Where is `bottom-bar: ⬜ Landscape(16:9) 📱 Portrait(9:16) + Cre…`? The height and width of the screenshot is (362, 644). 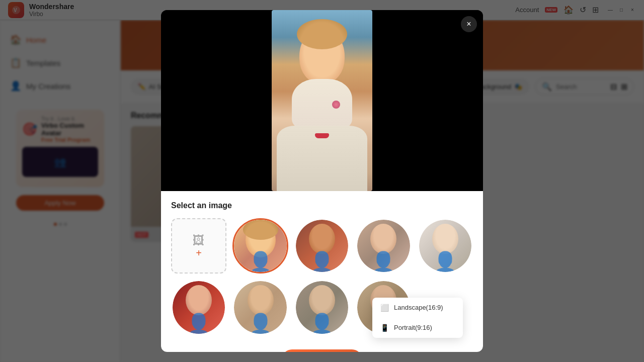 bottom-bar: ⬜ Landscape(16:9) 📱 Portrait(9:16) + Cre… is located at coordinates (322, 344).